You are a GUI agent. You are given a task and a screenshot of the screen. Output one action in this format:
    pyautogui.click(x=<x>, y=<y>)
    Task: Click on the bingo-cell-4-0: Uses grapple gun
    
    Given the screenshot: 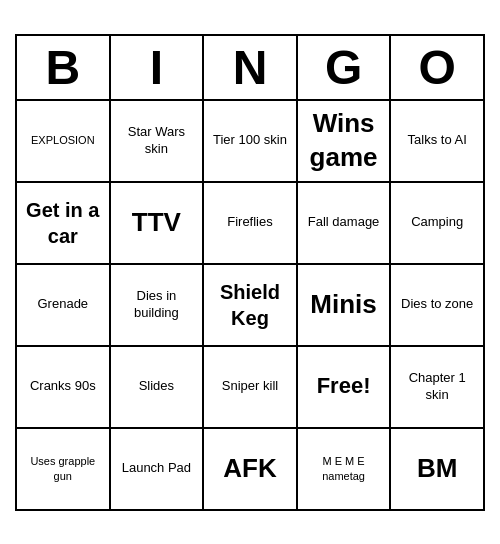 What is the action you would take?
    pyautogui.click(x=64, y=469)
    